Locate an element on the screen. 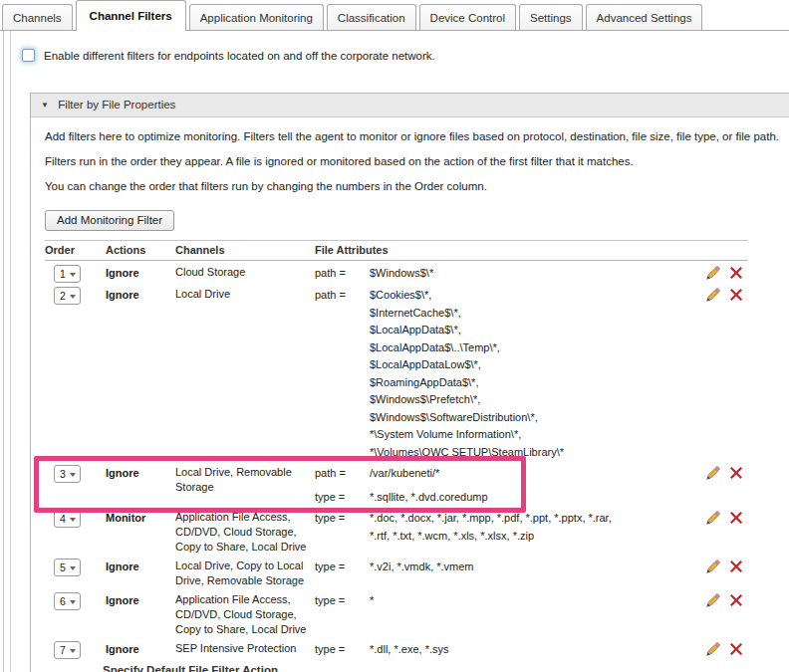  attr-value: /var/kubeneti/* is located at coordinates (532, 474).